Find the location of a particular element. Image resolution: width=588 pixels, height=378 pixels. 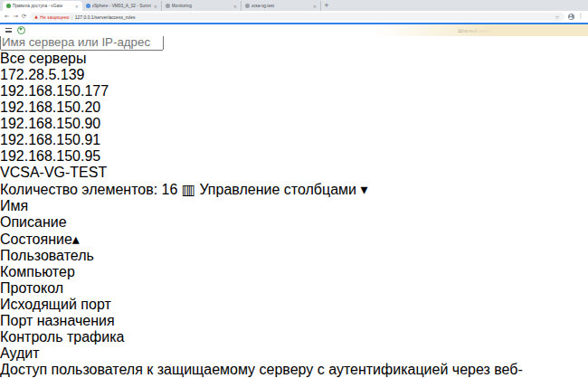

sidebar-item-label: 192.168.150.177 is located at coordinates (54, 90).